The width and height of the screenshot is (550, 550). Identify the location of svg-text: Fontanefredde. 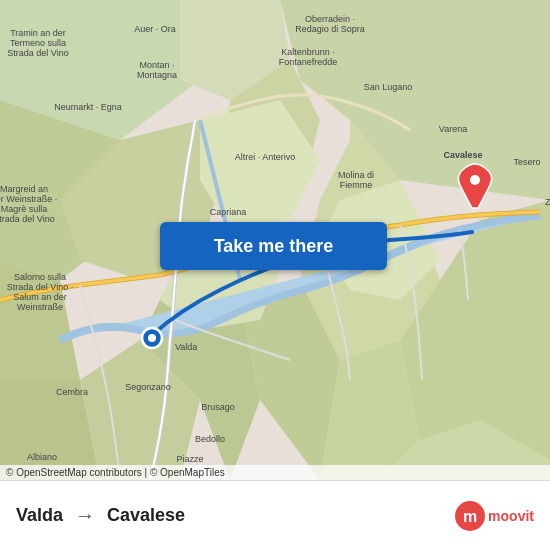
(308, 62).